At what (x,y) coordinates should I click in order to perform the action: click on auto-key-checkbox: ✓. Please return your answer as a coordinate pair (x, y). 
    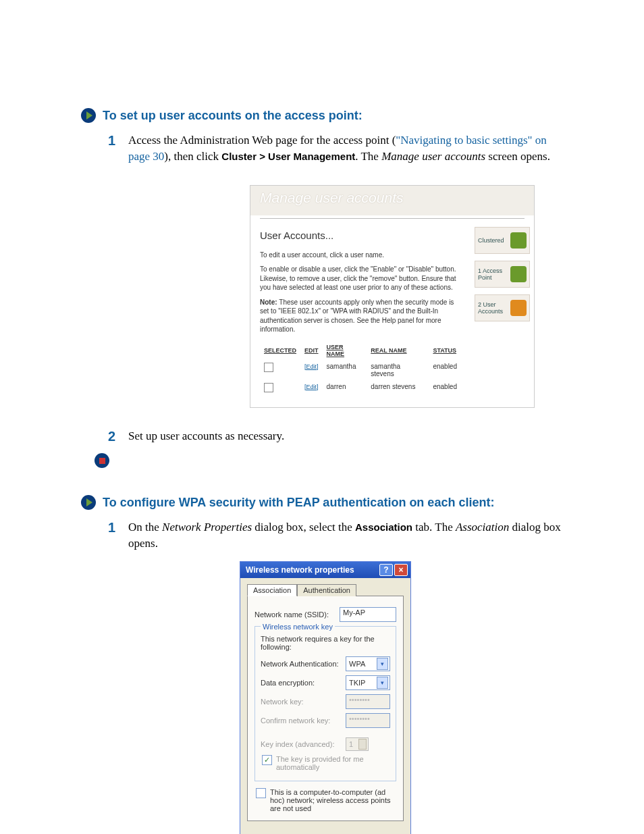
    Looking at the image, I should click on (267, 760).